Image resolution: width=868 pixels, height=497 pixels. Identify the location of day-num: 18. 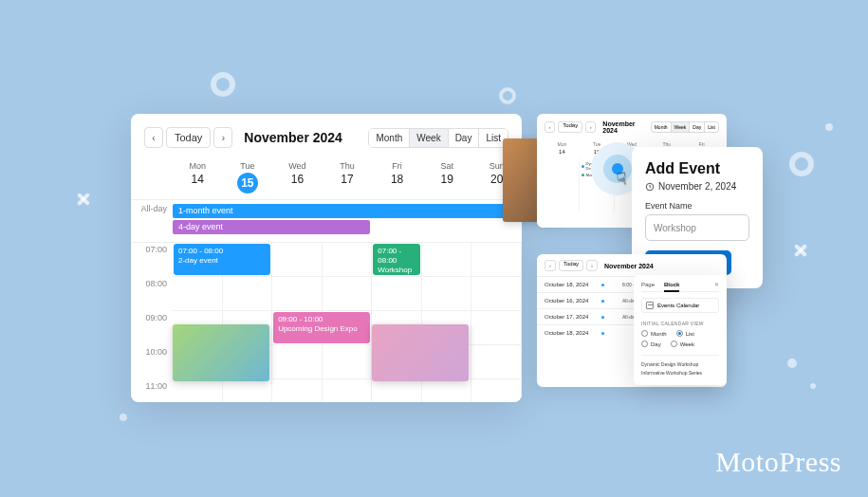
(397, 179).